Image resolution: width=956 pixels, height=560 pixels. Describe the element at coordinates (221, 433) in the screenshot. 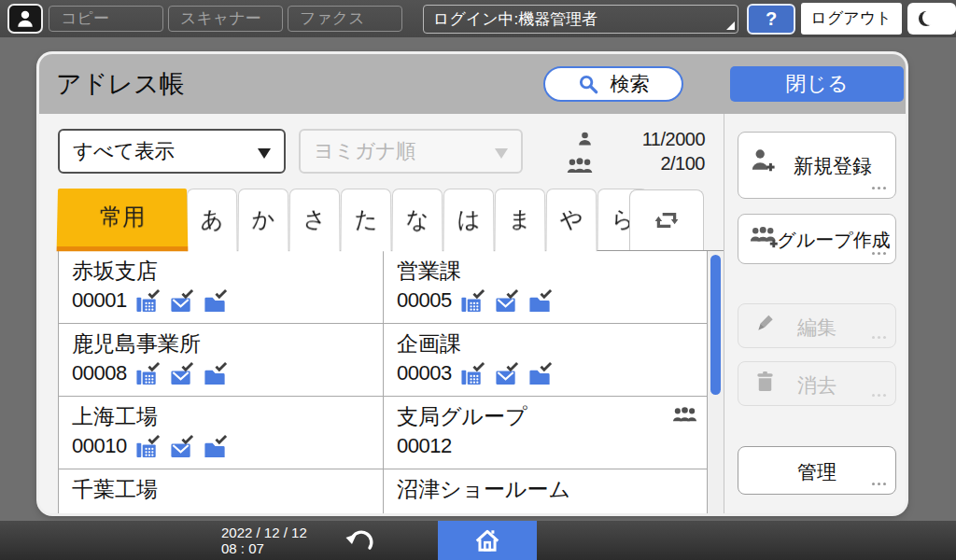

I see `entry-cell: 上海工場 00010` at that location.